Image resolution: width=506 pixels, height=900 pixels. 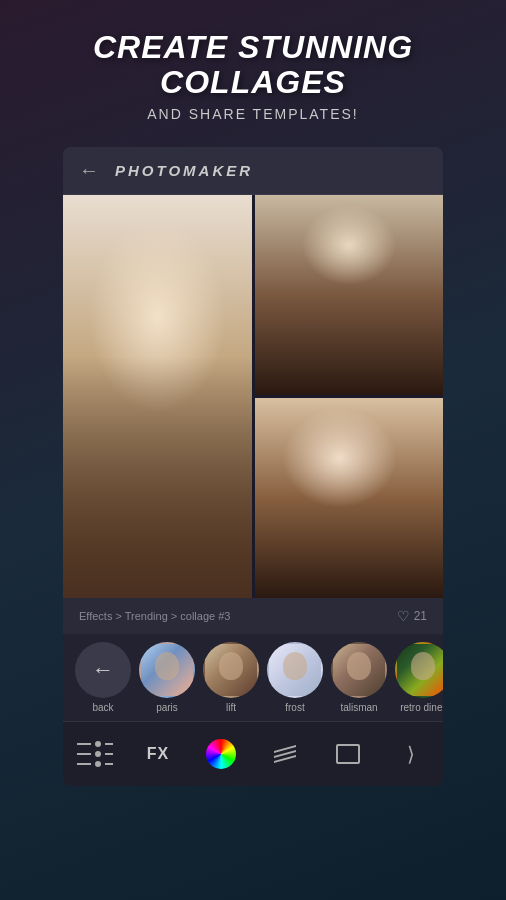 I want to click on filter-label-lift: lift, so click(x=231, y=708).